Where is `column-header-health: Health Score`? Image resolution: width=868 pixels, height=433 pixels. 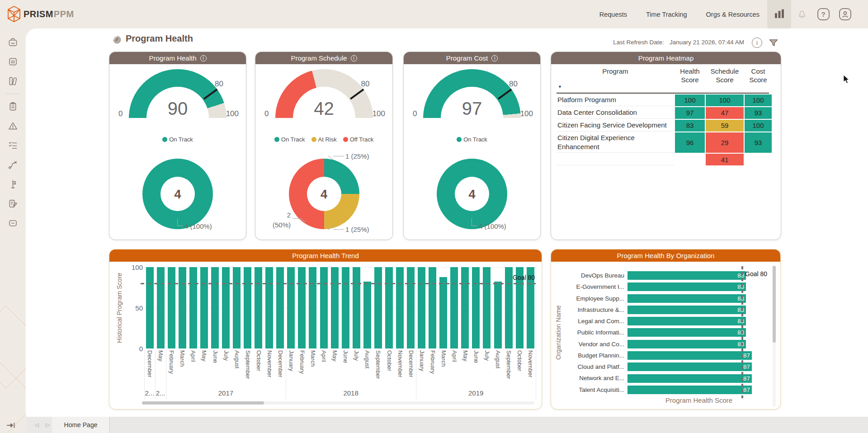
column-header-health: Health Score is located at coordinates (690, 75).